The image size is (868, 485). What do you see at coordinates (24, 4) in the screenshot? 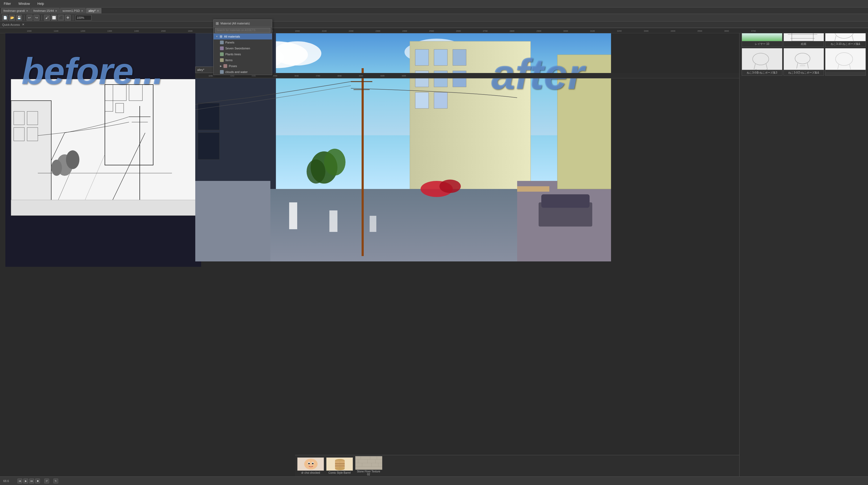
I see `window-menu: Window` at bounding box center [24, 4].